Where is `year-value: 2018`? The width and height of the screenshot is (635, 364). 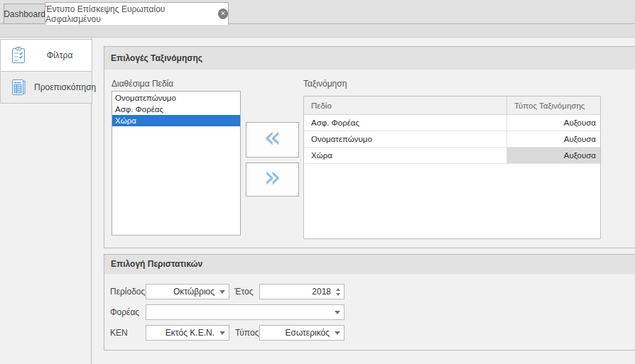 year-value: 2018 is located at coordinates (321, 292).